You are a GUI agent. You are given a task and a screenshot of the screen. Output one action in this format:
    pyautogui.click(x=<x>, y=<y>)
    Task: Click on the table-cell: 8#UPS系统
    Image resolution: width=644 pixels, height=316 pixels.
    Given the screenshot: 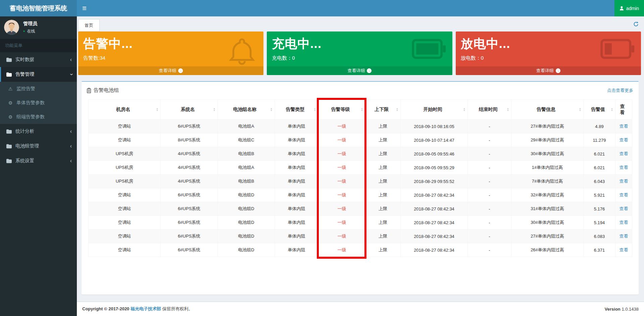 What is the action you would take?
    pyautogui.click(x=189, y=140)
    